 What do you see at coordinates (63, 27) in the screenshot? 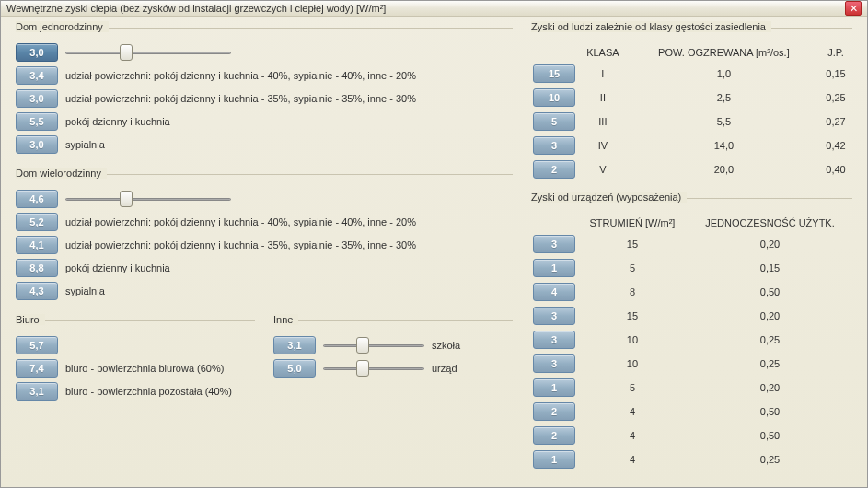
I see `group-title: Dom jednorodzinny` at bounding box center [63, 27].